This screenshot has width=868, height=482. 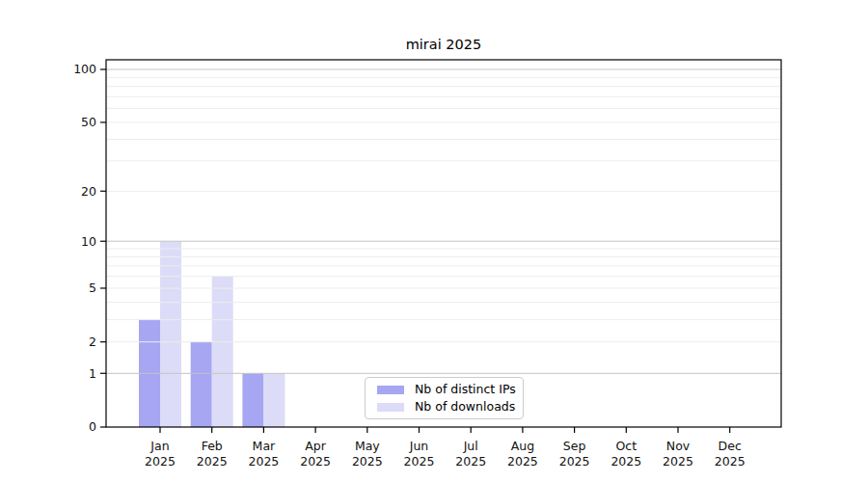 I want to click on y-tick-label: 20, so click(x=89, y=191).